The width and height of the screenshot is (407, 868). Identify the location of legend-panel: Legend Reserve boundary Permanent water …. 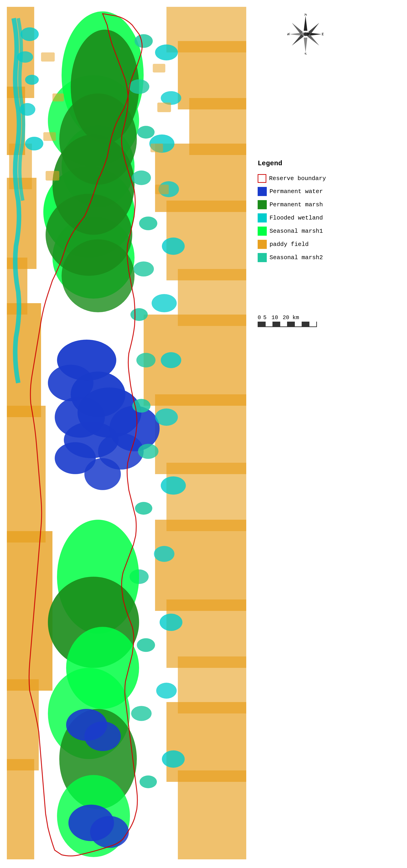
(326, 213).